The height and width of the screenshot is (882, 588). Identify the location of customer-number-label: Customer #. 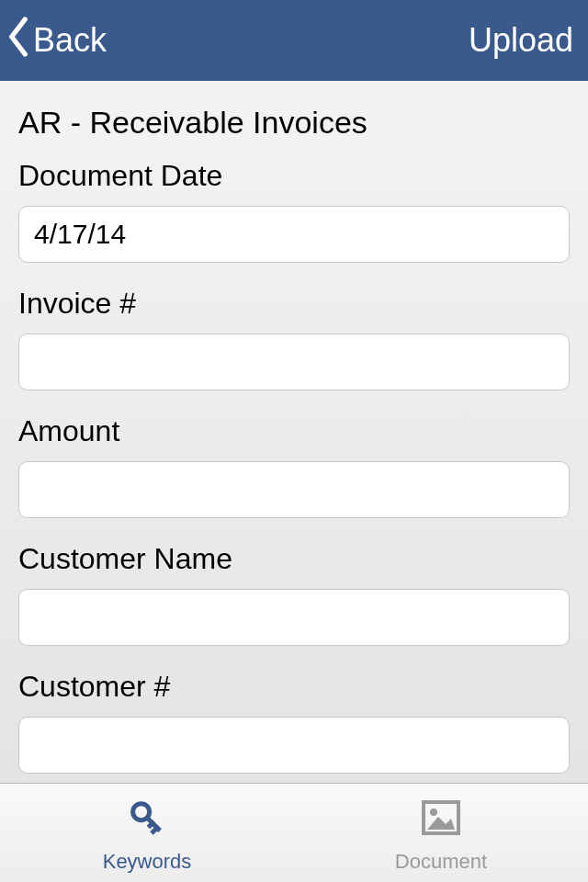
(294, 687).